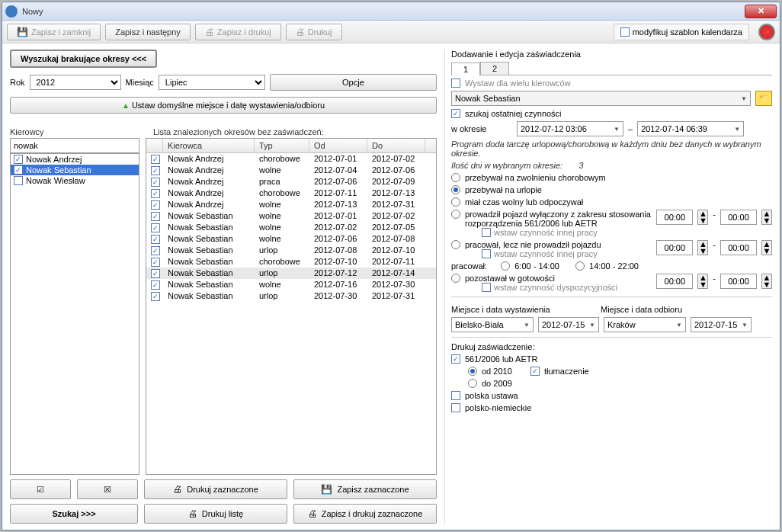 The height and width of the screenshot is (532, 782). I want to click on uncheck-all-button: ☒, so click(107, 489).